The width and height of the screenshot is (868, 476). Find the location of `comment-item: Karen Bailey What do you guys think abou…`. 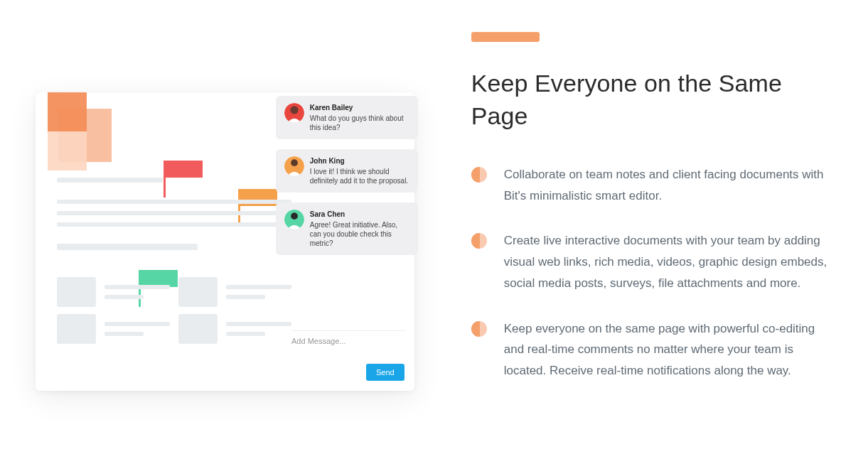

comment-item: Karen Bailey What do you guys think abou… is located at coordinates (347, 118).